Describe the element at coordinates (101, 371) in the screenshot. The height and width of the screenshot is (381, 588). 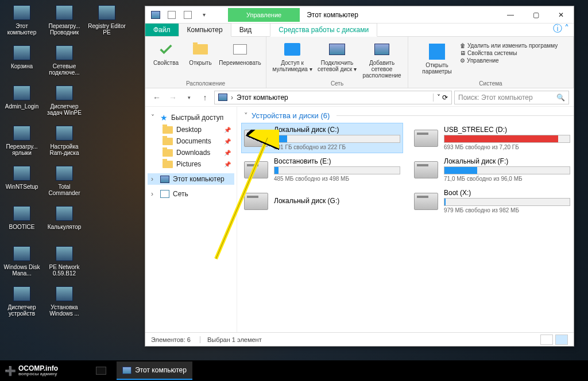
I see `cmd-icon` at that location.